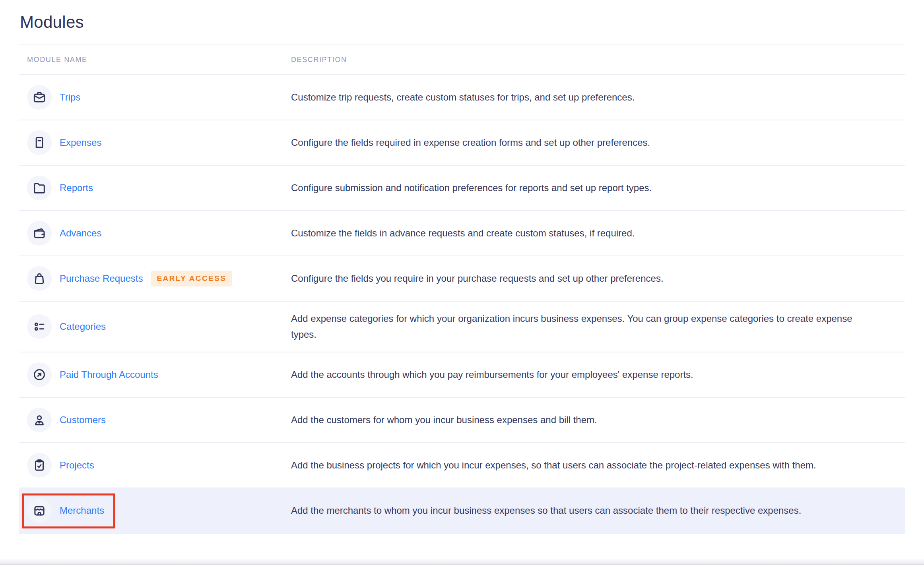 This screenshot has height=565, width=924. I want to click on module-name-cell: Merchants, so click(155, 511).